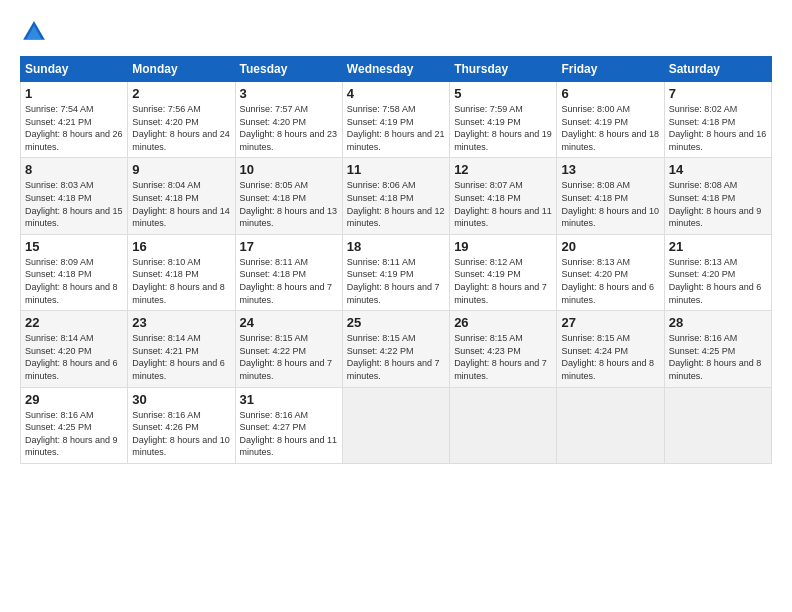  What do you see at coordinates (396, 349) in the screenshot?
I see `week-row-4: 22Sunrise: 8:14 AM Sunset: 4:20 PM Dayli…` at bounding box center [396, 349].